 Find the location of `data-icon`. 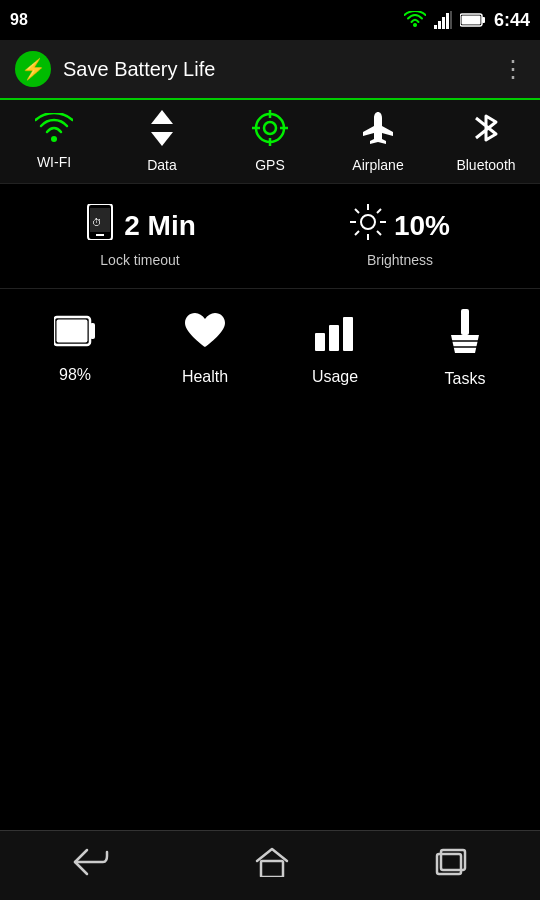

data-icon is located at coordinates (162, 130).